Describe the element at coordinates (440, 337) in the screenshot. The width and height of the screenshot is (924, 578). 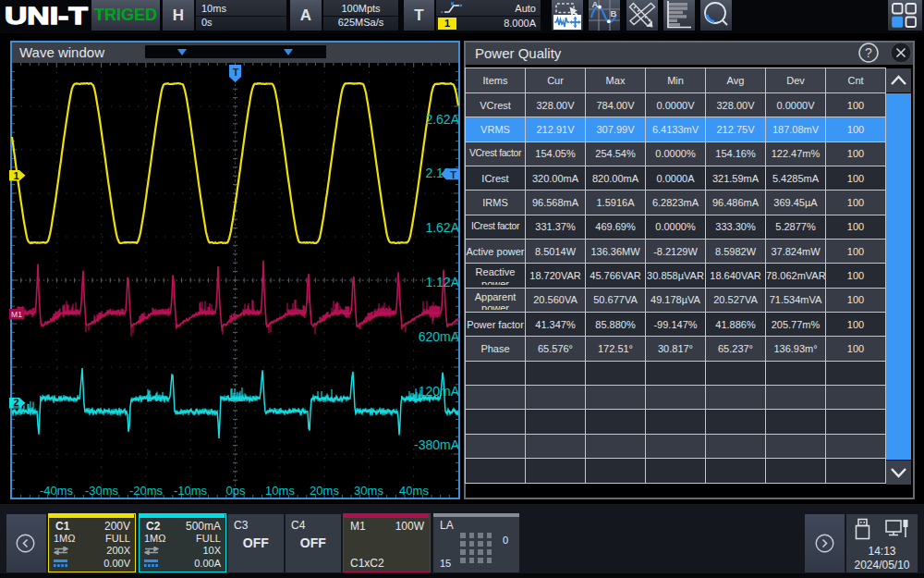
I see `svg-text: 620mA` at that location.